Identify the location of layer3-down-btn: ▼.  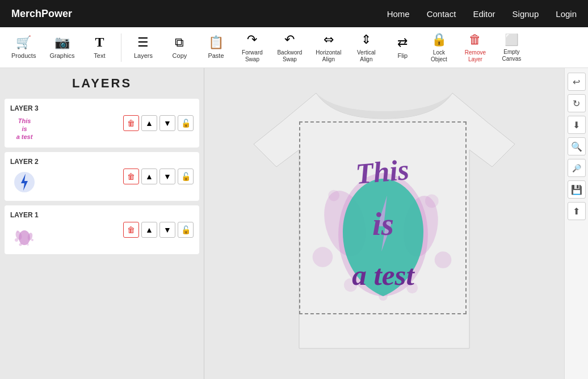
(167, 123).